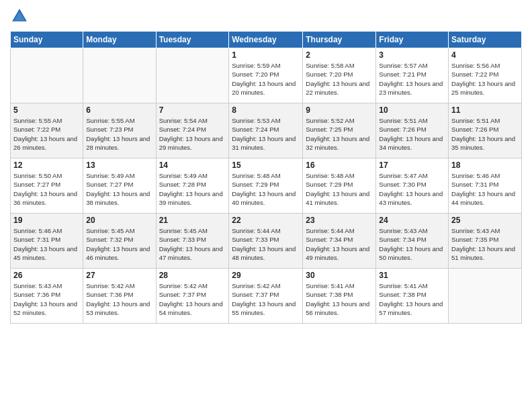 The width and height of the screenshot is (532, 411). Describe the element at coordinates (266, 131) in the screenshot. I see `calendar-cell: 8Sunrise: 5:53 AMSunset: 7:24 PMDaylight…` at that location.